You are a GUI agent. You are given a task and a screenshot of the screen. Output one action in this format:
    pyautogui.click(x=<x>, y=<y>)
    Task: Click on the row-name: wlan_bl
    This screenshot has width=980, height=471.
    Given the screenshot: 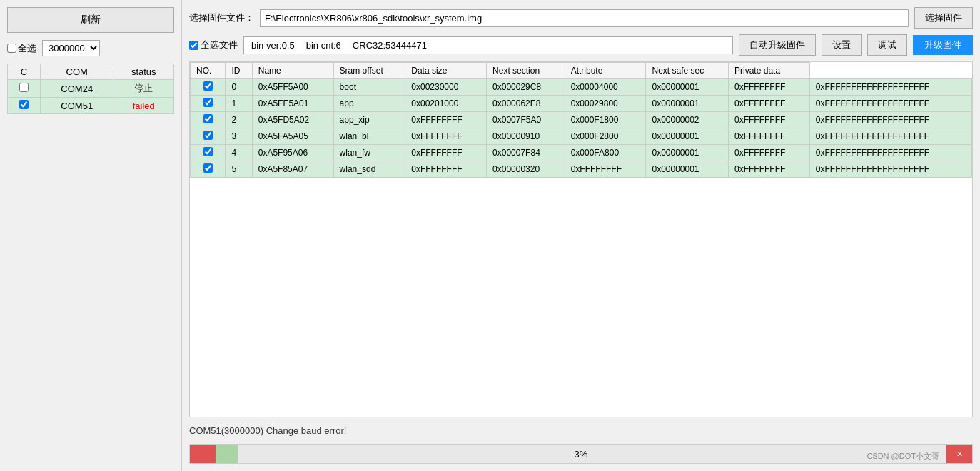 What is the action you would take?
    pyautogui.click(x=370, y=137)
    